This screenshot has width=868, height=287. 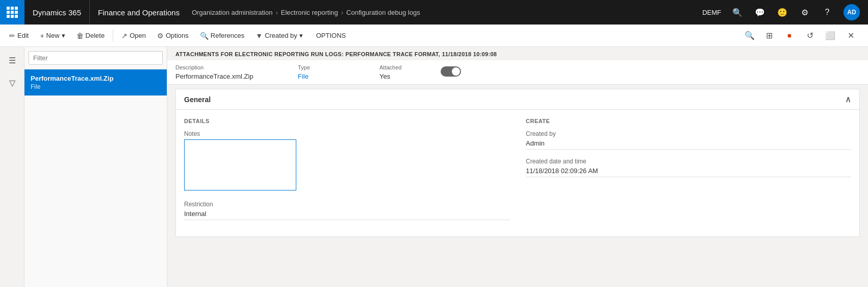 I want to click on created-date-value: 11/18/2018 02:09:26 AM, so click(x=688, y=172).